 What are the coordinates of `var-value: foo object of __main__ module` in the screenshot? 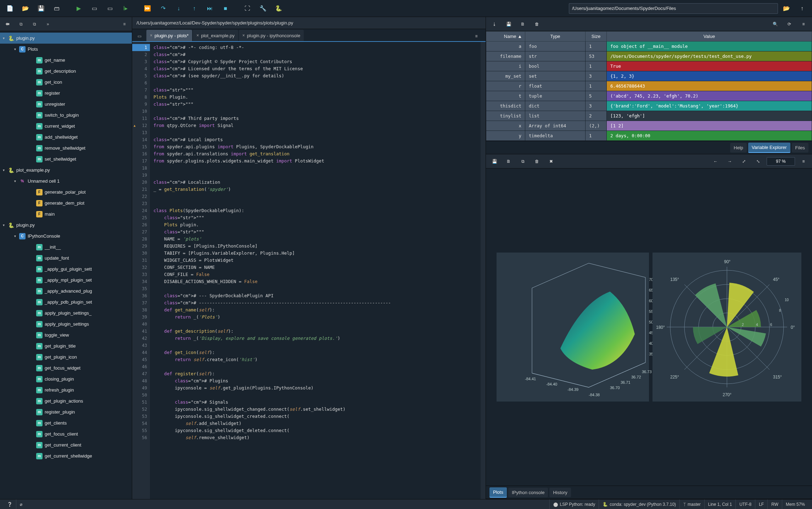 It's located at (710, 46).